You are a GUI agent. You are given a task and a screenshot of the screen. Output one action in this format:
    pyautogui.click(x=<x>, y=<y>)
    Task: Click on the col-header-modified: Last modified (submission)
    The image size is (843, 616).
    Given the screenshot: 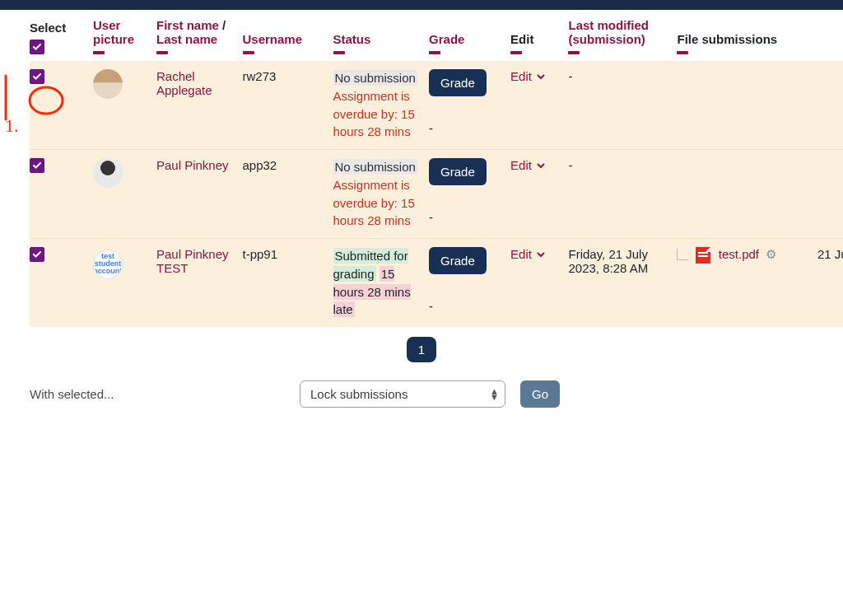 What is the action you would take?
    pyautogui.click(x=608, y=32)
    